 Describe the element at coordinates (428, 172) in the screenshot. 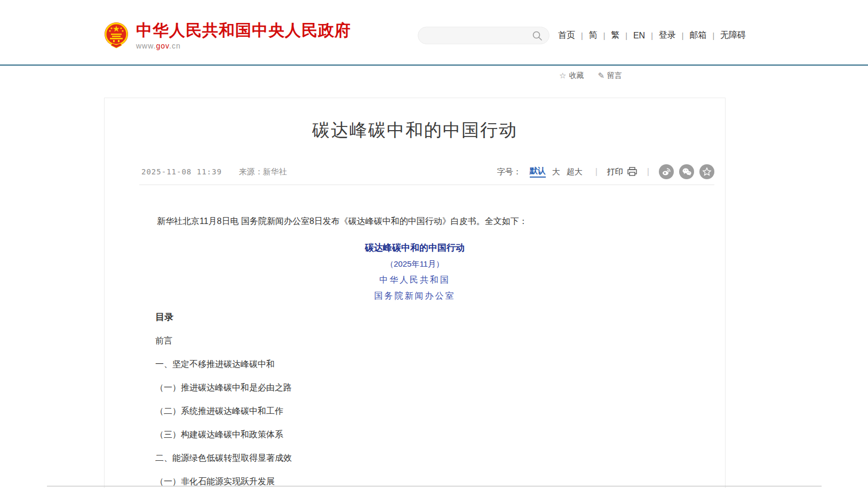

I see `article-meta-row: 2025-11-08 11:39 来源：新华社 字号： 默认 大 超大 | 打印…` at that location.